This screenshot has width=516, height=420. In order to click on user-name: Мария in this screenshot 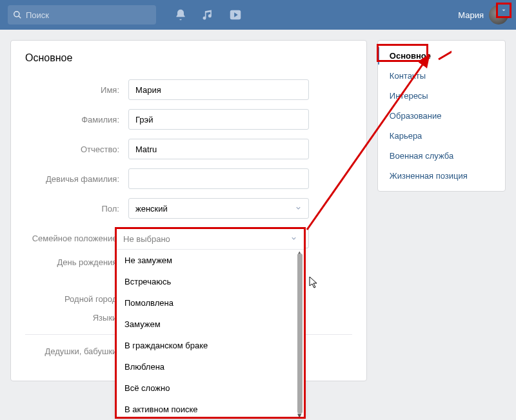, I will do `click(471, 15)`.